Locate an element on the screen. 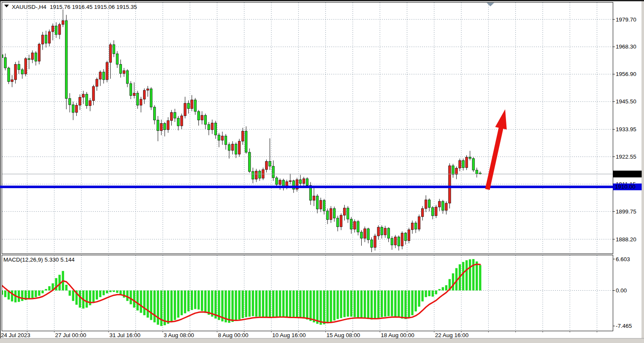 The image size is (644, 343). level-price-badge: 1910.00 is located at coordinates (628, 187).